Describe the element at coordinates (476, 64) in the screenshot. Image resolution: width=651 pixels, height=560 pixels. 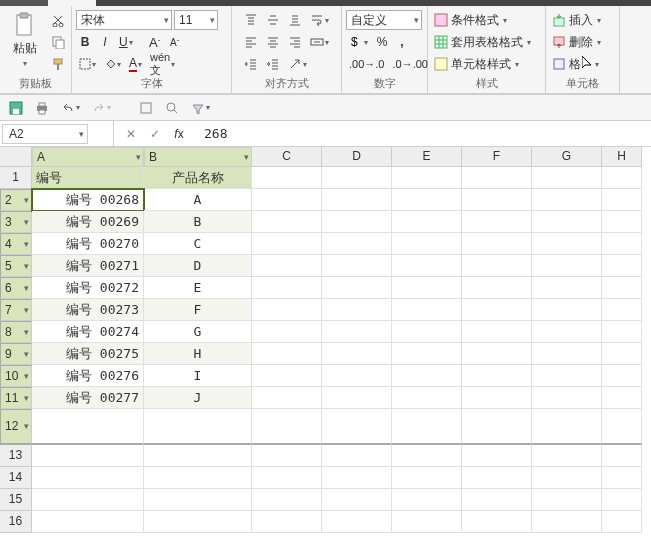
I see `cell-styles-button: 单元格样式▾` at that location.